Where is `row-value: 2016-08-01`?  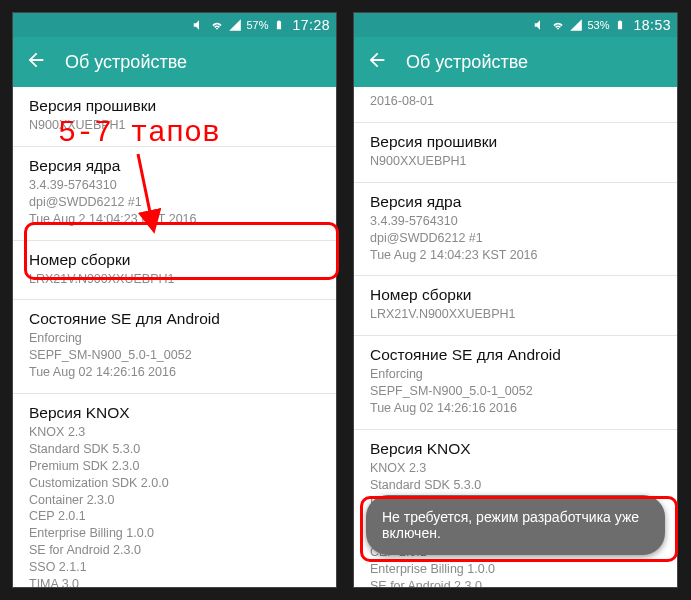 row-value: 2016-08-01 is located at coordinates (516, 102).